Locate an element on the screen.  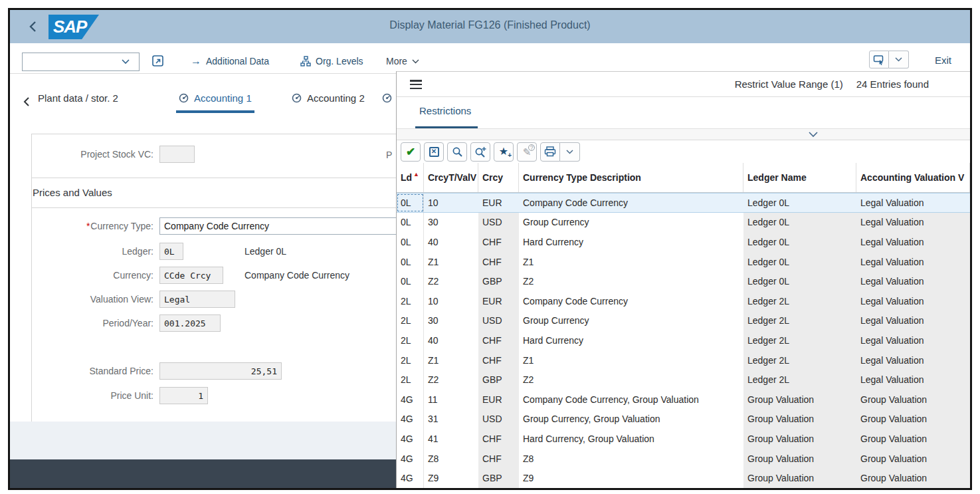
table-row: 2L Z2 GBP Z2 Ledger 2L Legal Valuation is located at coordinates (683, 380).